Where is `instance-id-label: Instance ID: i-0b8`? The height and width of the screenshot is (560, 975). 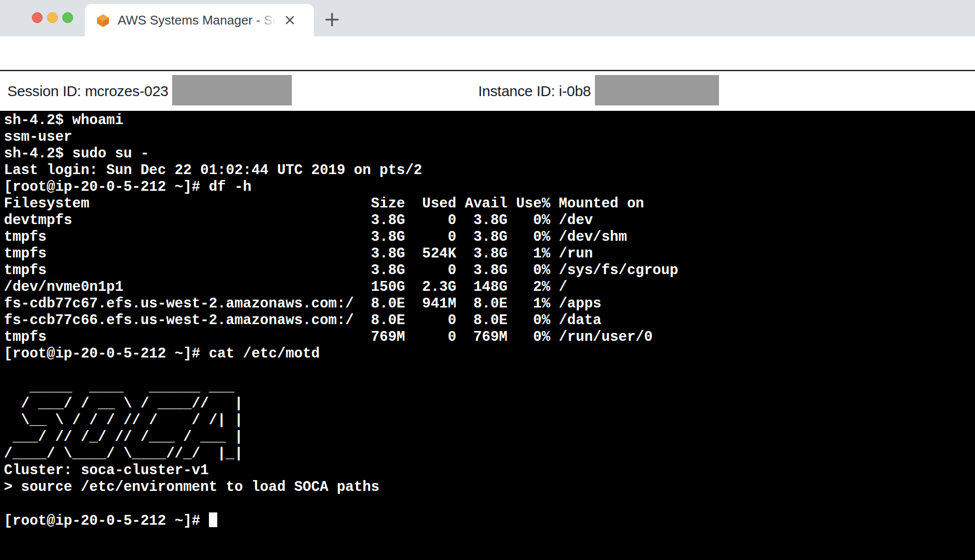
instance-id-label: Instance ID: i-0b8 is located at coordinates (535, 91).